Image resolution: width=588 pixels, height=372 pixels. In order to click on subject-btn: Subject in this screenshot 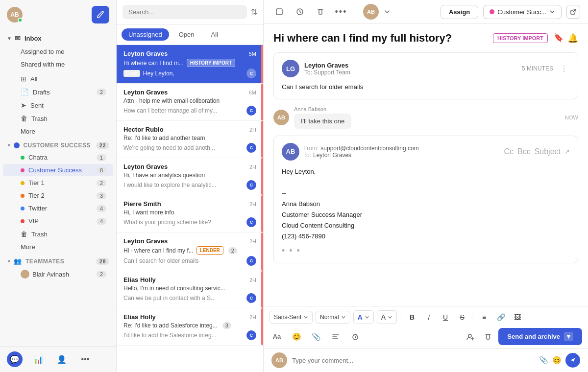, I will do `click(548, 152)`.